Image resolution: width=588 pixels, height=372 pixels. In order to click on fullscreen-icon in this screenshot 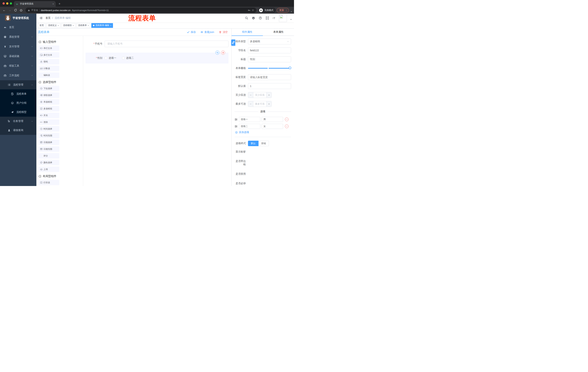, I will do `click(267, 18)`.